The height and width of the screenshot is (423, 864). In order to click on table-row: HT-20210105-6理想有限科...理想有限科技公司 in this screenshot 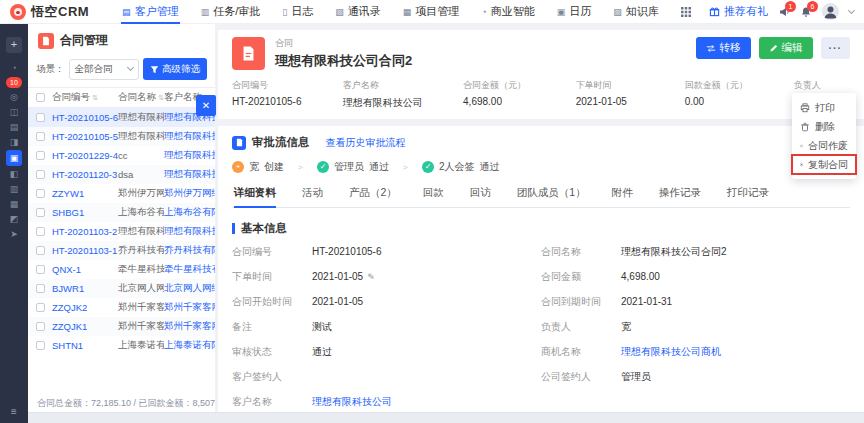, I will do `click(122, 118)`.